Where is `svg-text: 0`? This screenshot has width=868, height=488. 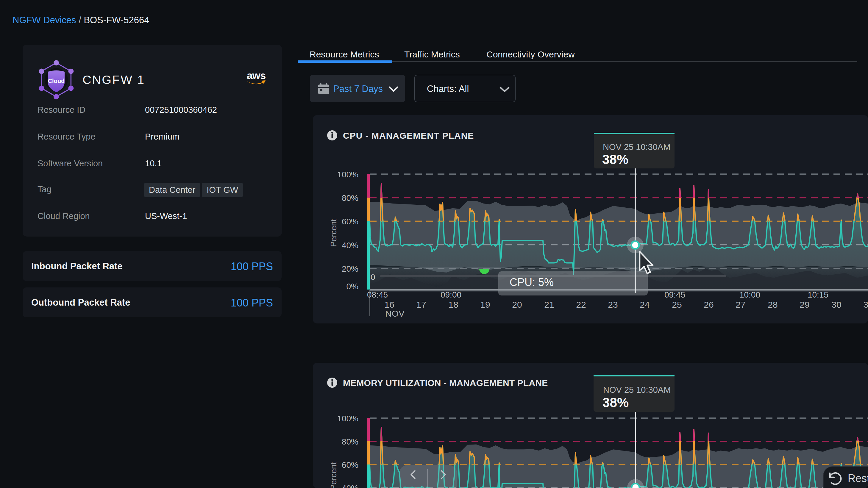
svg-text: 0 is located at coordinates (373, 277).